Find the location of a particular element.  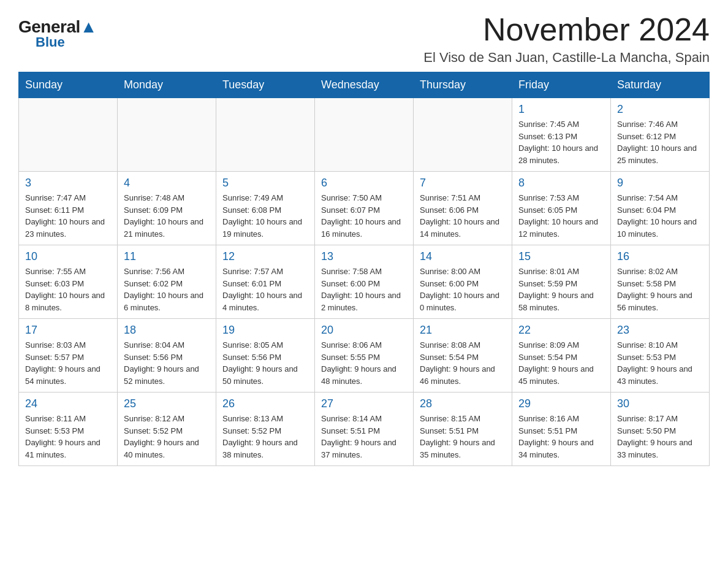

day-number: 6 is located at coordinates (364, 183).